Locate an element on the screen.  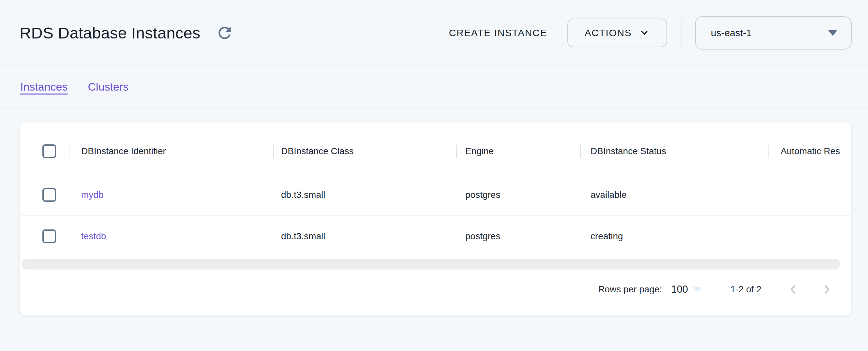
horizontal-scrollbar-track is located at coordinates (431, 264).